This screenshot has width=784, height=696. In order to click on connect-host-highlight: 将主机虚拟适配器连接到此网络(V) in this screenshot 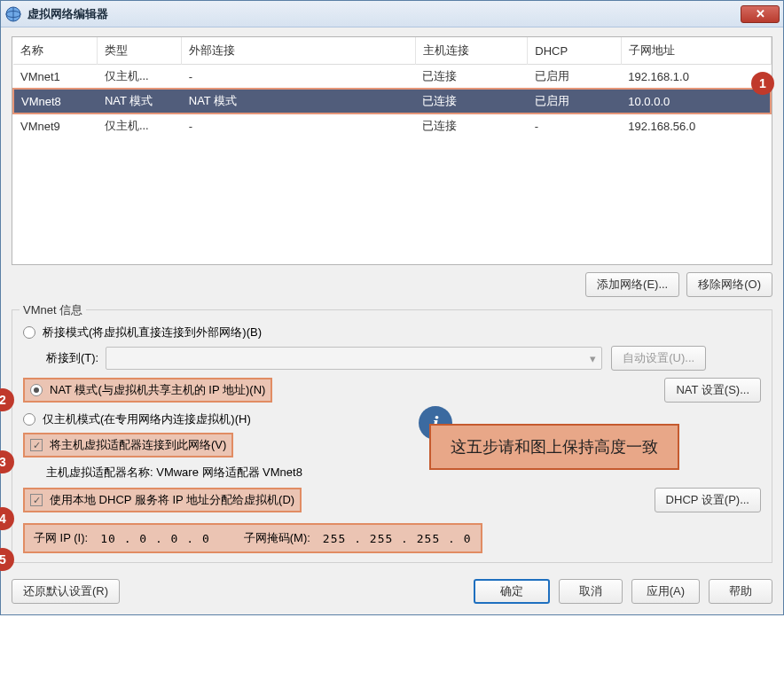, I will do `click(128, 445)`.